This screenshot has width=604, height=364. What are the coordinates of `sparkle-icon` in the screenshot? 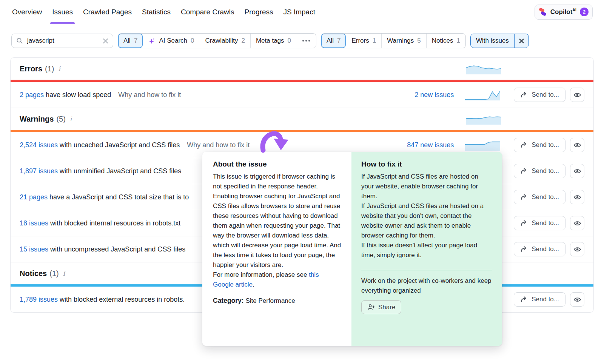 It's located at (152, 41).